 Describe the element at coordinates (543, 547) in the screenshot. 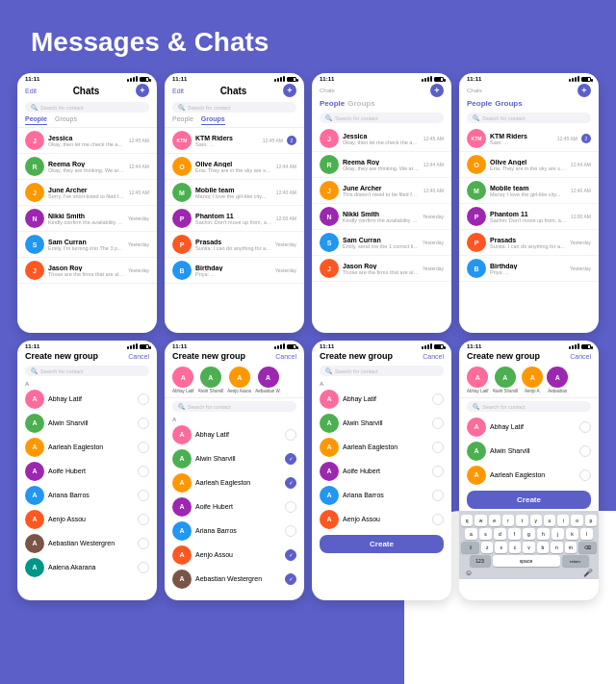

I see `key-b: b` at that location.